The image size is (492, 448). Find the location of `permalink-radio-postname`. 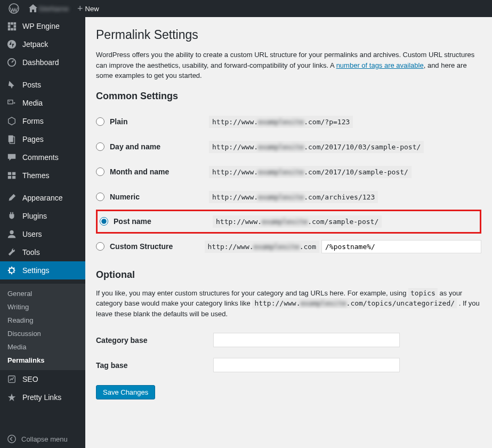

permalink-radio-postname is located at coordinates (104, 221).